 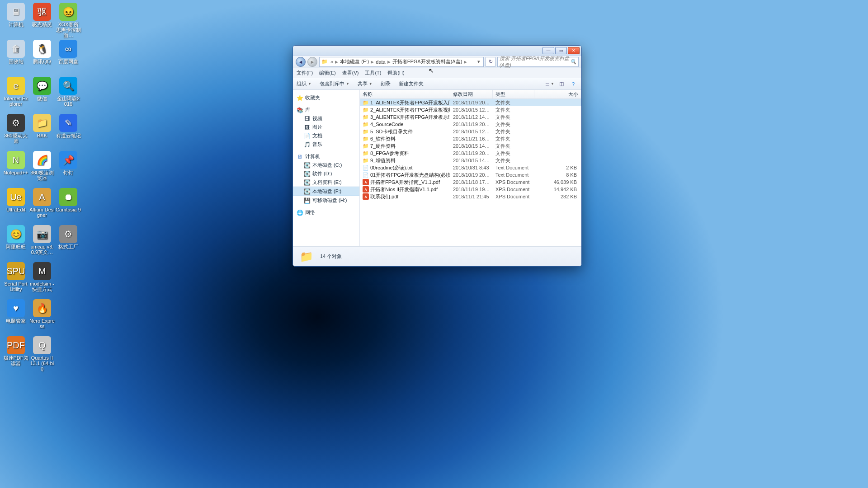 What do you see at coordinates (327, 73) in the screenshot?
I see `menu-item: 编辑(E)` at bounding box center [327, 73].